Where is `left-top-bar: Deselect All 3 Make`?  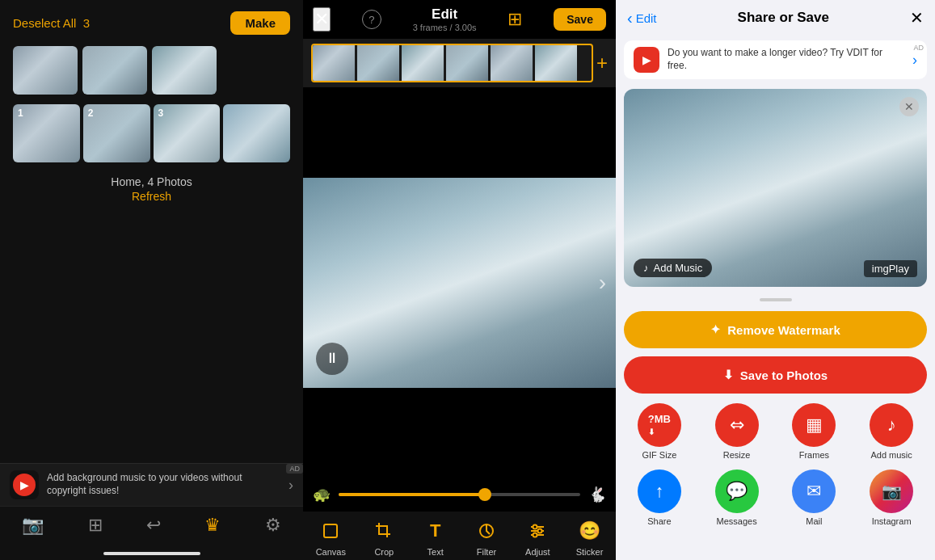 left-top-bar: Deselect All 3 Make is located at coordinates (152, 21).